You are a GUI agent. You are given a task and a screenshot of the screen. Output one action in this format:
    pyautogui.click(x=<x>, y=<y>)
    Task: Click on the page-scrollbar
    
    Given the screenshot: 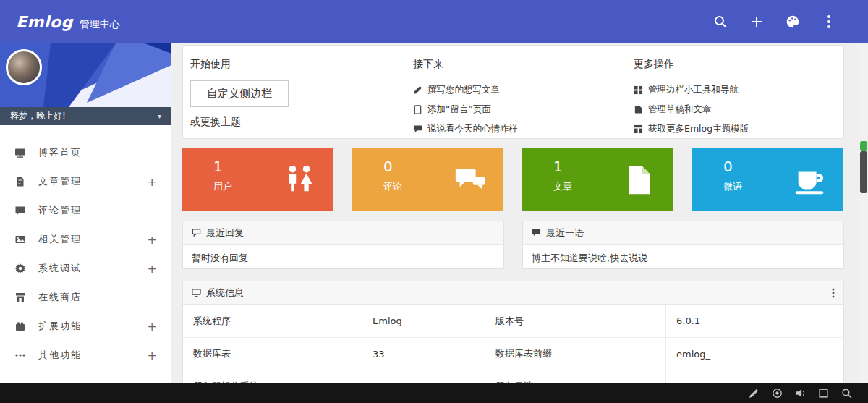 What is the action you would take?
    pyautogui.click(x=864, y=213)
    